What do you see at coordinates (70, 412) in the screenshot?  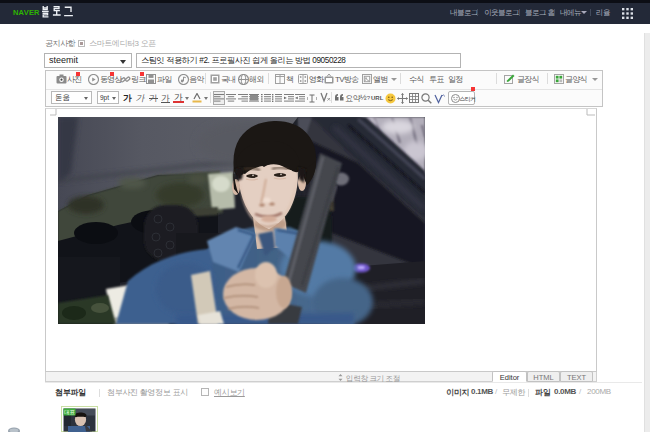 I see `svg-text: 대표` at bounding box center [70, 412].